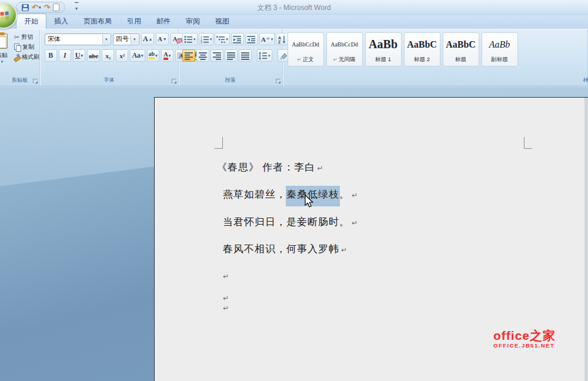 The image size is (588, 381). What do you see at coordinates (109, 80) in the screenshot?
I see `font-group-label: 字体` at bounding box center [109, 80].